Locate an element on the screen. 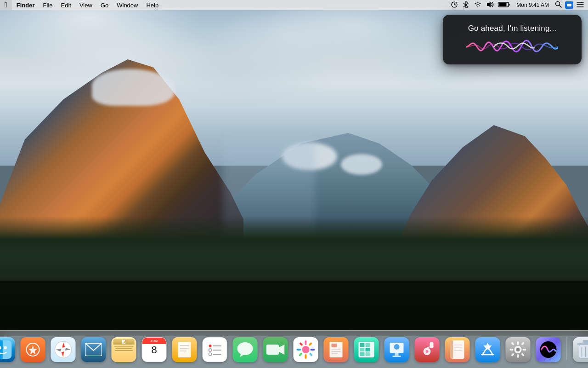  dock-item-facetime is located at coordinates (276, 350).